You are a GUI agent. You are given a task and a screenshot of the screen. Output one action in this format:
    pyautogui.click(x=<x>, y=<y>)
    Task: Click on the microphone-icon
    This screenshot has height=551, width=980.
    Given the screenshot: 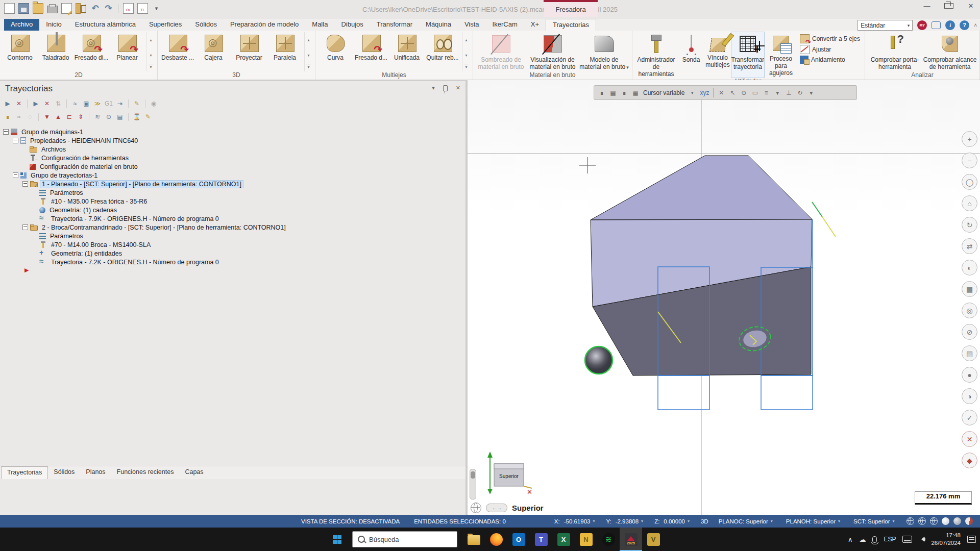 What is the action you would take?
    pyautogui.click(x=875, y=540)
    